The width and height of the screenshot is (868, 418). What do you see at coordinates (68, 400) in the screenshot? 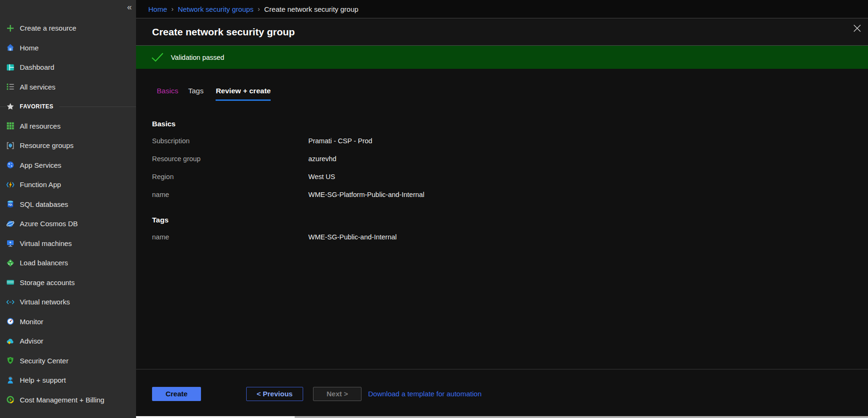
I see `sidebar-item-cost-management-billing: $ Cost Management + Billing` at bounding box center [68, 400].